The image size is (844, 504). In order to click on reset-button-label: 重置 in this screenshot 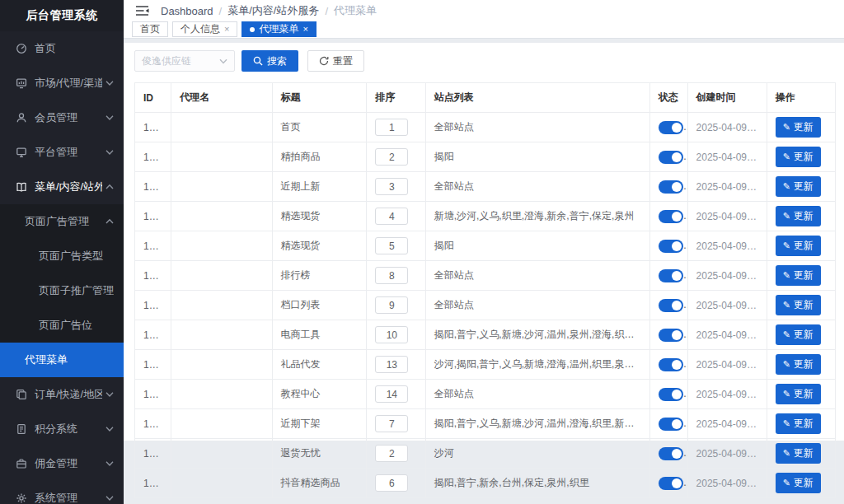, I will do `click(343, 61)`.